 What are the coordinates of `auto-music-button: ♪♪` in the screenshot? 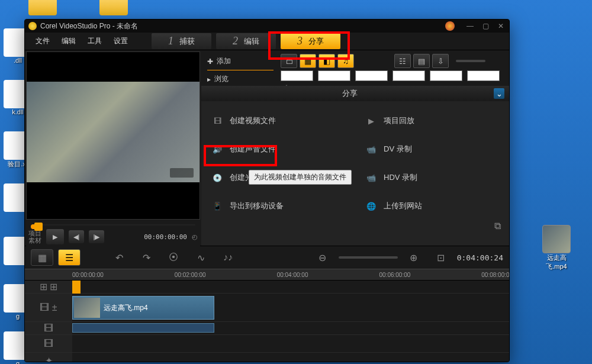 It's located at (228, 257).